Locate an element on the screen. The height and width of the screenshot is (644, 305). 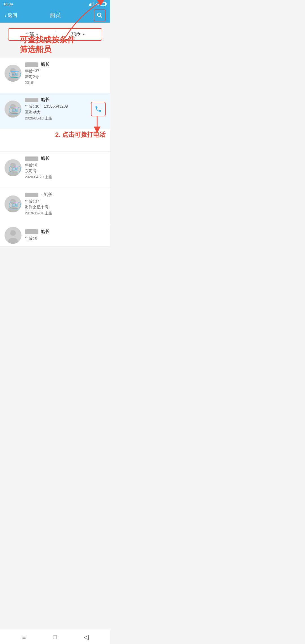
filter-position-label: 职位 is located at coordinates (76, 34).